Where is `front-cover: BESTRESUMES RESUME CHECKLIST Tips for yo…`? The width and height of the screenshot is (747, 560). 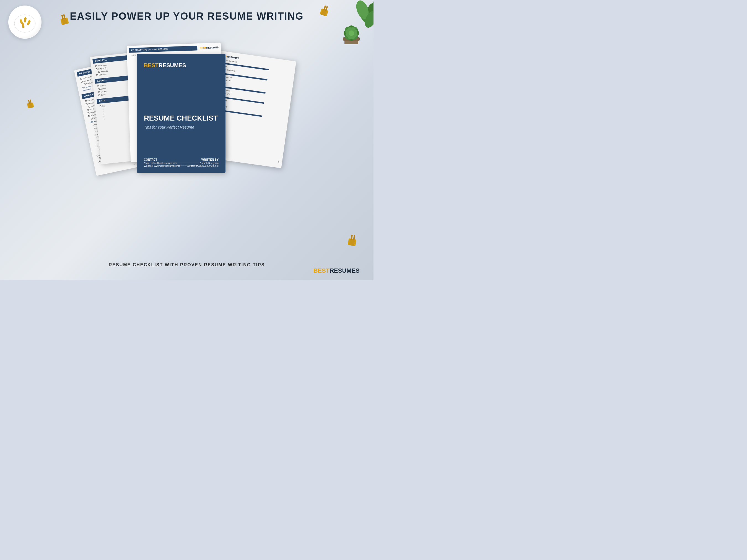 front-cover: BESTRESUMES RESUME CHECKLIST Tips for yo… is located at coordinates (181, 113).